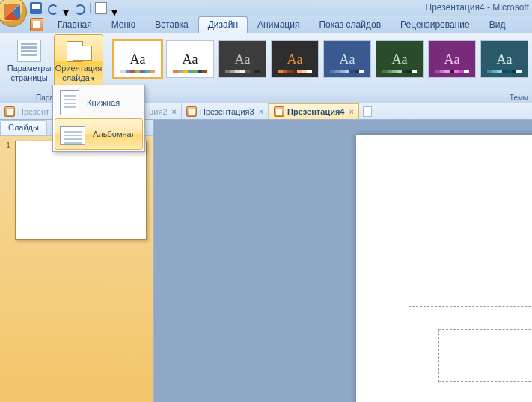 The image size is (532, 402). What do you see at coordinates (320, 69) in the screenshot?
I see `themes-gallery: AaAaAaAaAaAaAaAa` at bounding box center [320, 69].